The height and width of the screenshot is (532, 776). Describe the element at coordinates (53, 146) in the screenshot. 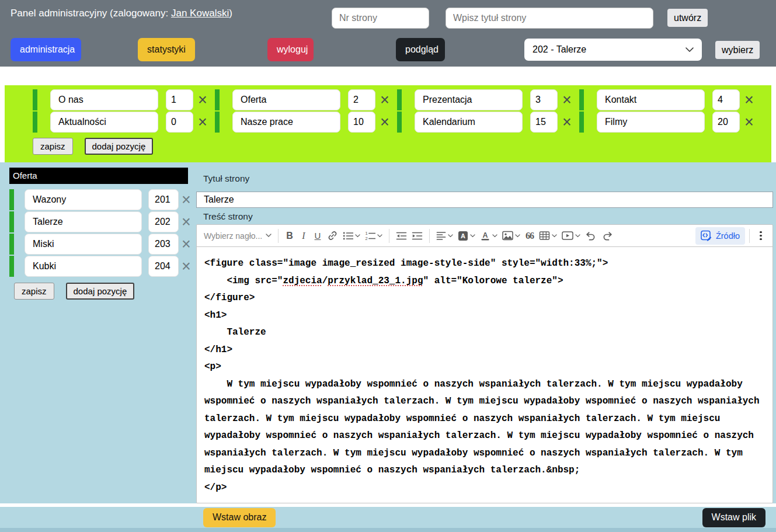

I see `menu-save-button: zapisz` at that location.